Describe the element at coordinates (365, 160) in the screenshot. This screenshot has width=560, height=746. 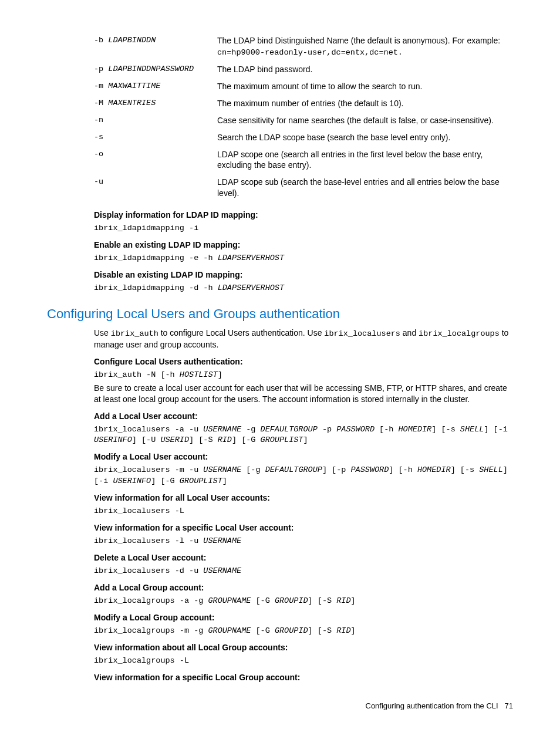
I see `option-description: LDAP scope one (search all entries in th…` at that location.